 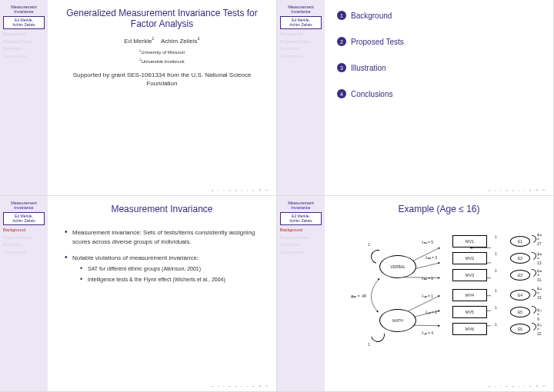 What do you see at coordinates (428, 242) in the screenshot?
I see `label-lambda: λ₁₁ = 5` at bounding box center [428, 242].